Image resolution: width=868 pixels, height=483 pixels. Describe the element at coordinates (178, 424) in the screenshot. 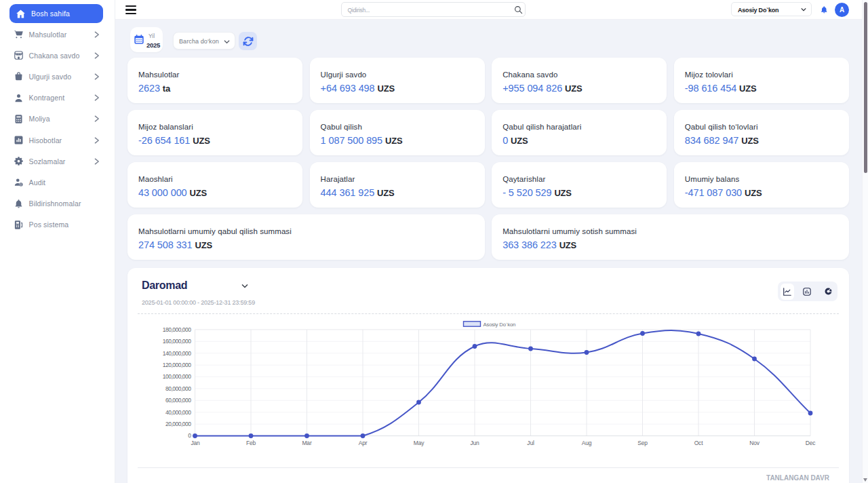

I see `svg-text: 20,000,000` at that location.